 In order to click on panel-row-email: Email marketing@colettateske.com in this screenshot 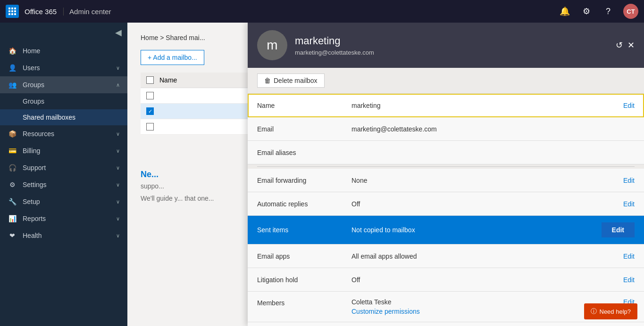, I will do `click(446, 129)`.